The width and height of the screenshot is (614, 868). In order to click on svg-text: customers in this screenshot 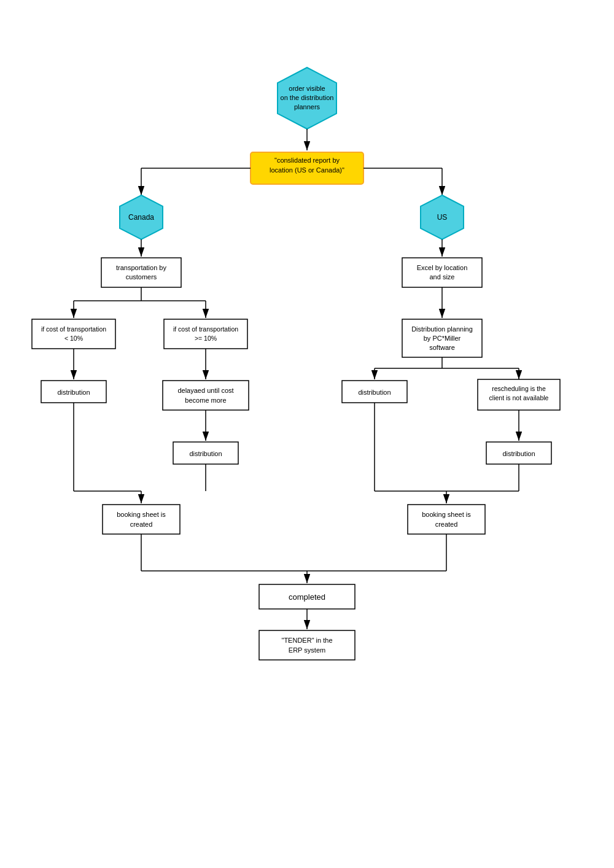, I will do `click(141, 277)`.